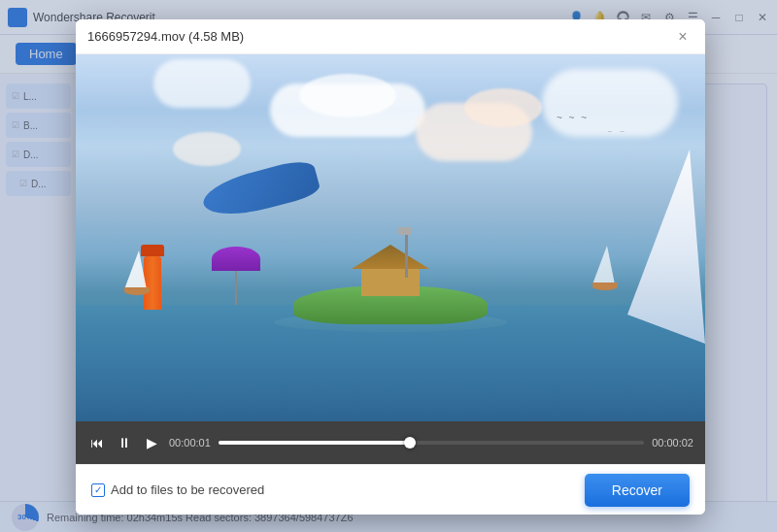 This screenshot has height=532, width=777. Describe the element at coordinates (406, 256) in the screenshot. I see `lamp-post` at that location.